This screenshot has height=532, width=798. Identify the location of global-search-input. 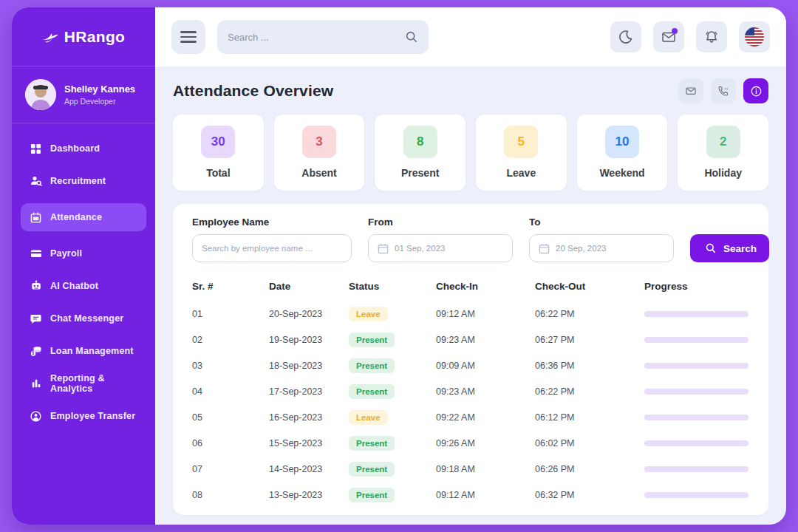
(313, 37).